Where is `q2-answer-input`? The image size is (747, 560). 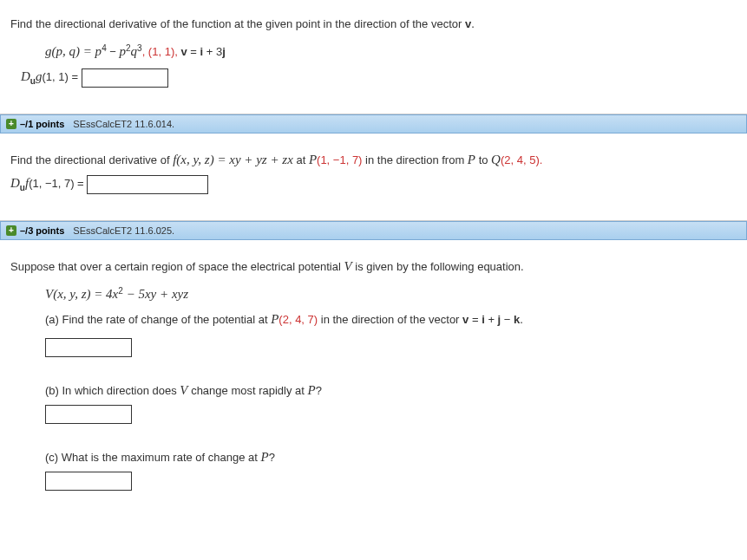
q2-answer-input is located at coordinates (147, 185).